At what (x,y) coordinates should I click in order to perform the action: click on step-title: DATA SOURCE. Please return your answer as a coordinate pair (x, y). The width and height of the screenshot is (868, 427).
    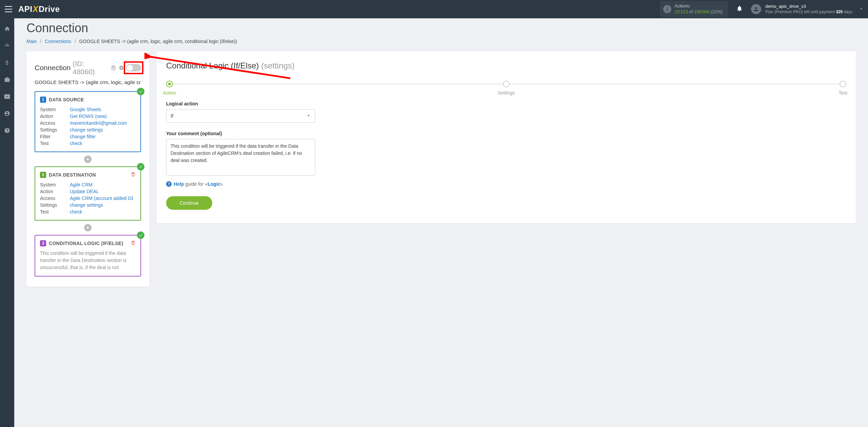
    Looking at the image, I should click on (66, 100).